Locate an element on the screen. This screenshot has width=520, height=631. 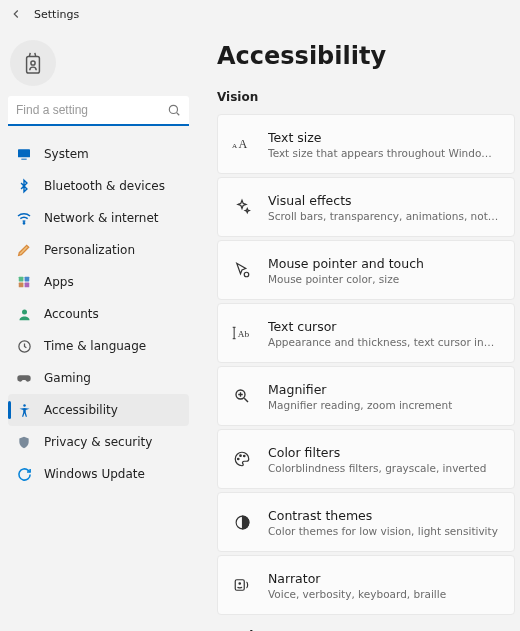
shield-icon is located at coordinates (24, 442).